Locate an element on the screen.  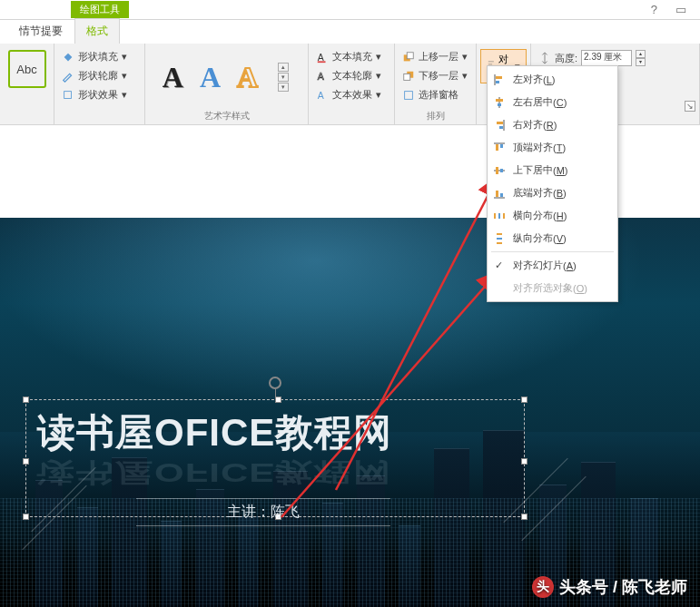
align-right-item: 右对齐(R) is located at coordinates (552, 125).